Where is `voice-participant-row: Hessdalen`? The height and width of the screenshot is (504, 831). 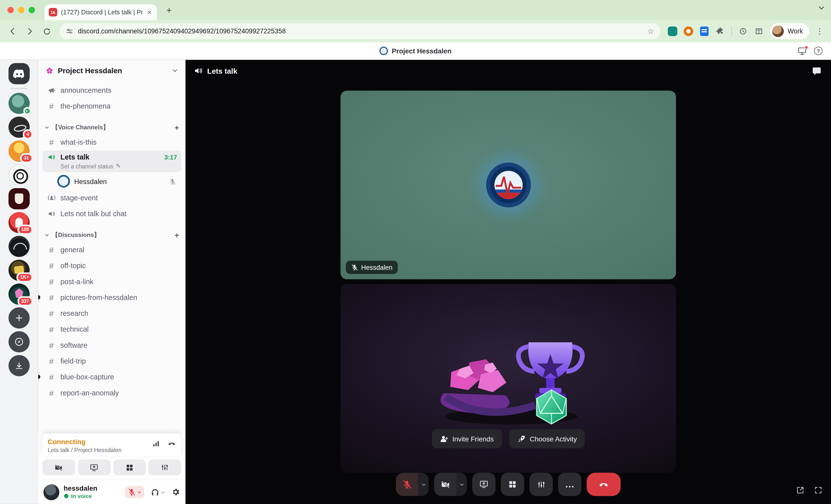
voice-participant-row: Hessdalen is located at coordinates (112, 181).